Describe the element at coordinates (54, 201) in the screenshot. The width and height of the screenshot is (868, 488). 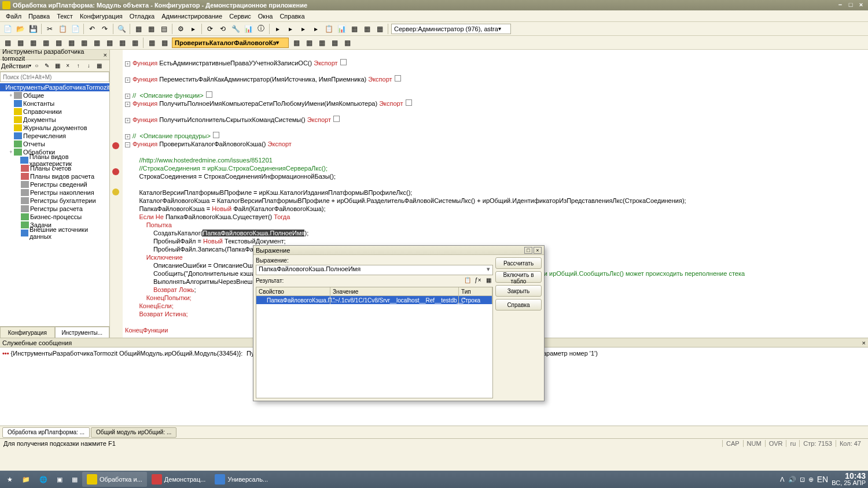
I see `tree-item: Регистры бухгалтерии` at that location.